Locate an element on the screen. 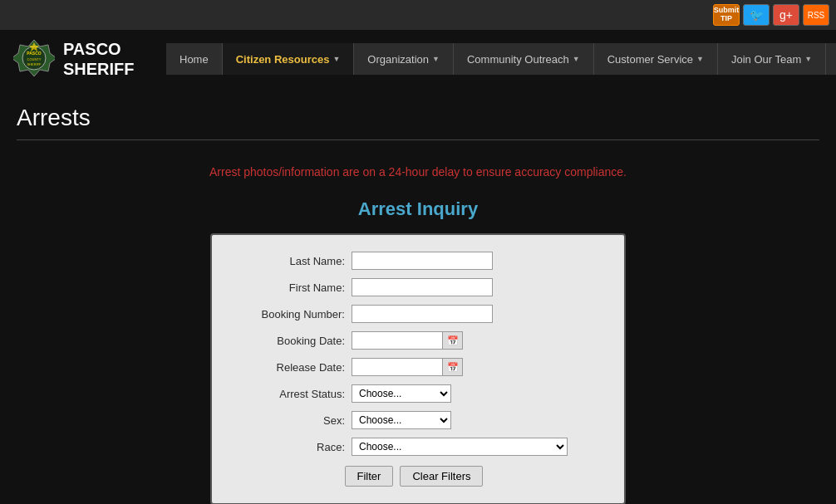 Image resolution: width=836 pixels, height=504 pixels. sex-select: Choose... Male Female is located at coordinates (401, 420).